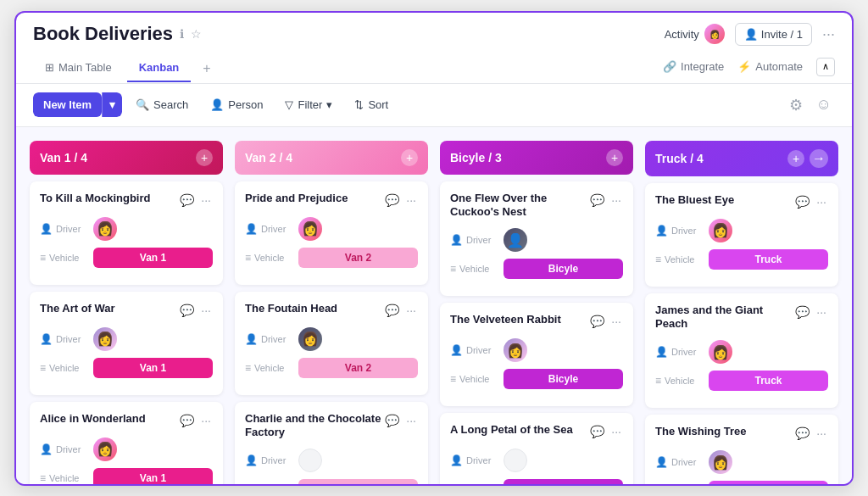  I want to click on search-button: 🔍 Search, so click(162, 105).